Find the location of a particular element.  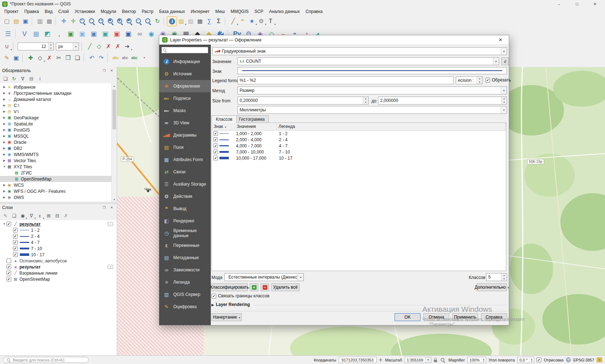

classes-row: 7,000 - 10,0007 - 10 is located at coordinates (359, 152).